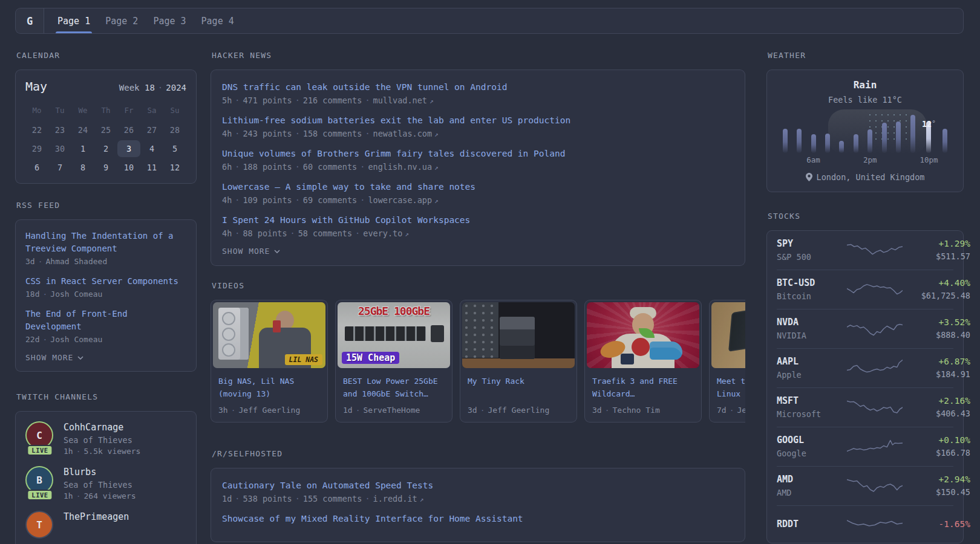 This screenshot has height=544, width=980. Describe the element at coordinates (478, 485) in the screenshot. I see `reddit-item-link: Cautionary Tale on Automated Speed Tests` at that location.